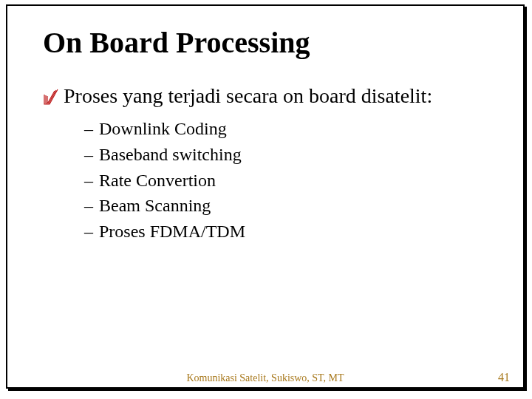 The width and height of the screenshot is (532, 399). Describe the element at coordinates (172, 231) in the screenshot. I see `list-item-label: Proses FDMA/TDM` at that location.